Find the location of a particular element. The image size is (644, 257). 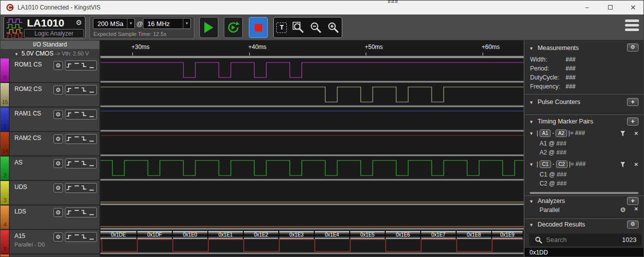

device-settings-gear-icon: ⚙ is located at coordinates (79, 22).